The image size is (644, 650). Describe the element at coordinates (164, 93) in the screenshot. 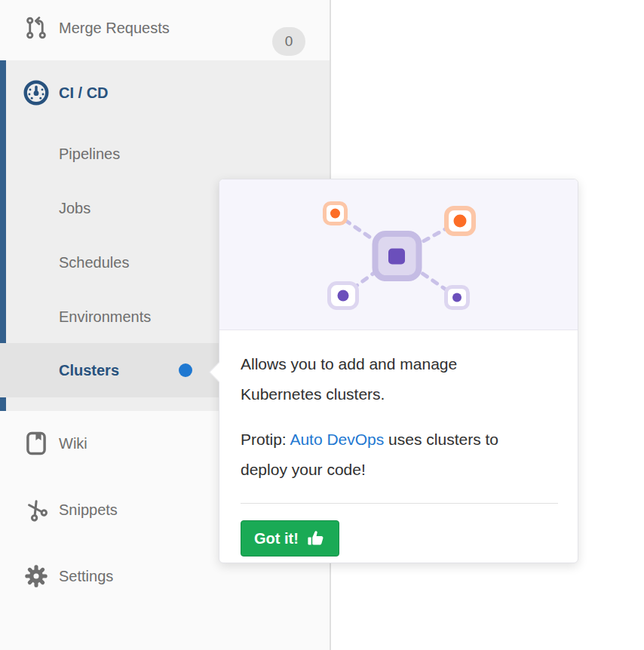

I see `sidebar-item-ci-cd: CI / CD` at that location.